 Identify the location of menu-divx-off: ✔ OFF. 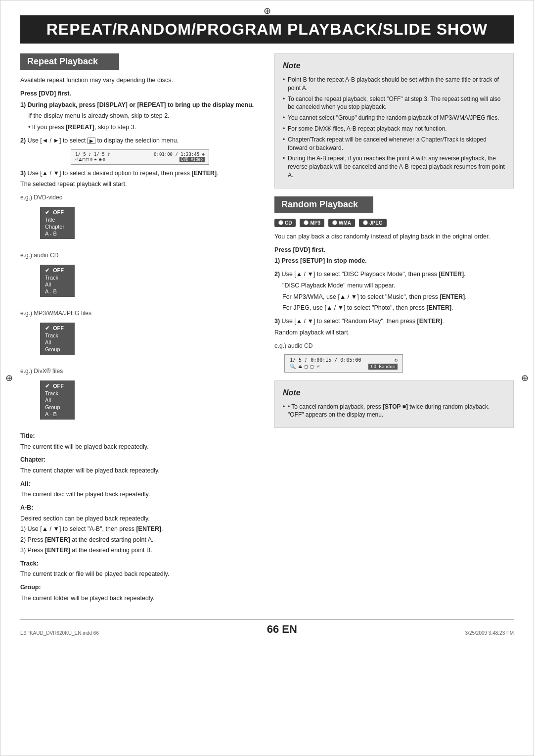
(57, 386).